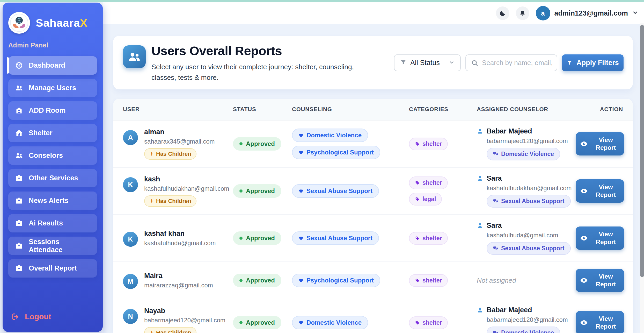  Describe the element at coordinates (260, 323) in the screenshot. I see `status-label: Approved` at that location.